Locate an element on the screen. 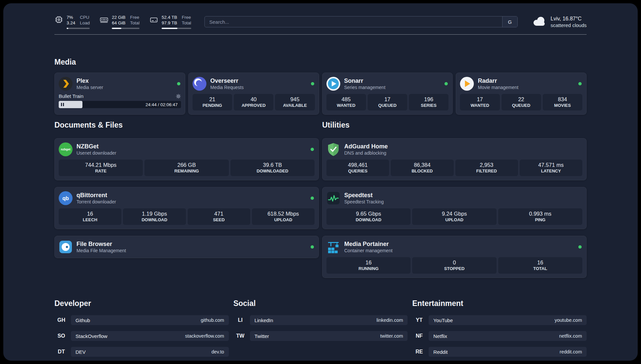 Image resolution: width=641 pixels, height=364 pixels. app-desc: Media Requests is located at coordinates (227, 88).